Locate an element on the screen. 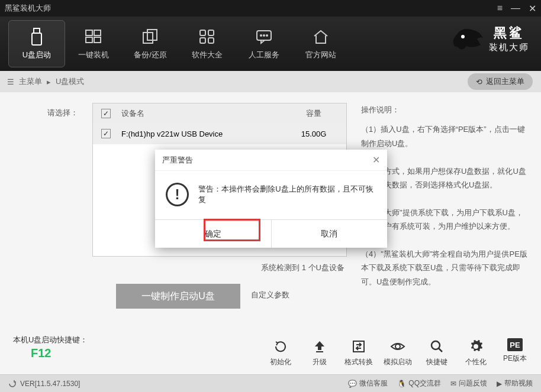  bottom-toolbar: 初始化 升级 格式转换 模拟启动 快捷键 个性化 PEPE版本 is located at coordinates (398, 352).